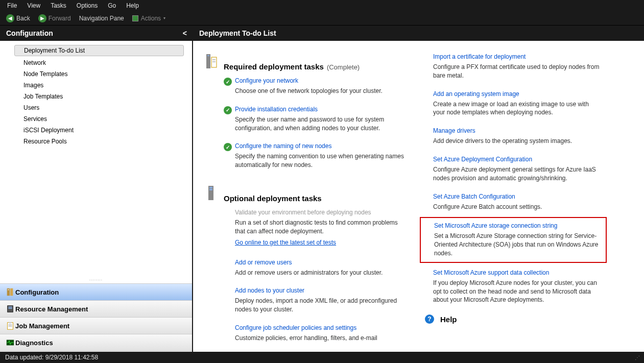  What do you see at coordinates (42, 18) in the screenshot?
I see `arrow-right-icon: ▶` at bounding box center [42, 18].